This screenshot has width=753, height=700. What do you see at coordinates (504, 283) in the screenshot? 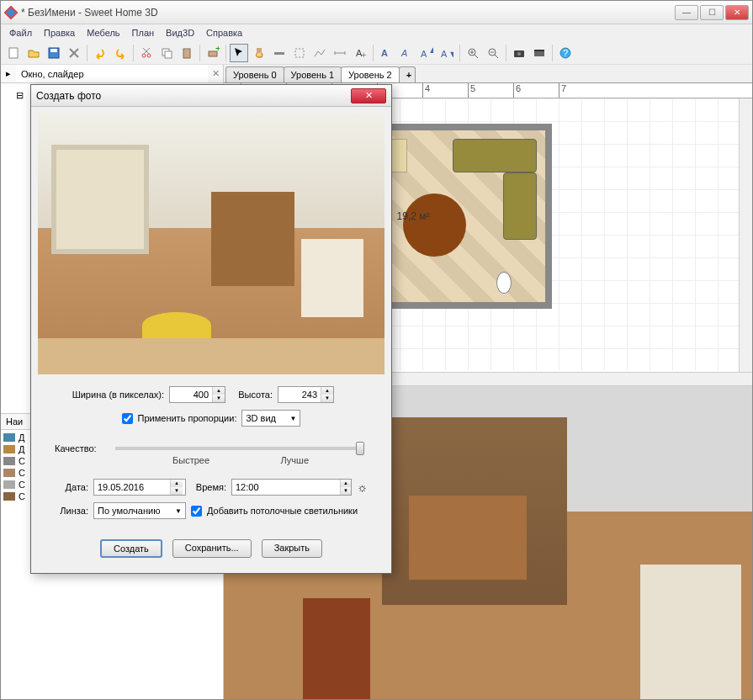
I see `camera-icon` at bounding box center [504, 283].